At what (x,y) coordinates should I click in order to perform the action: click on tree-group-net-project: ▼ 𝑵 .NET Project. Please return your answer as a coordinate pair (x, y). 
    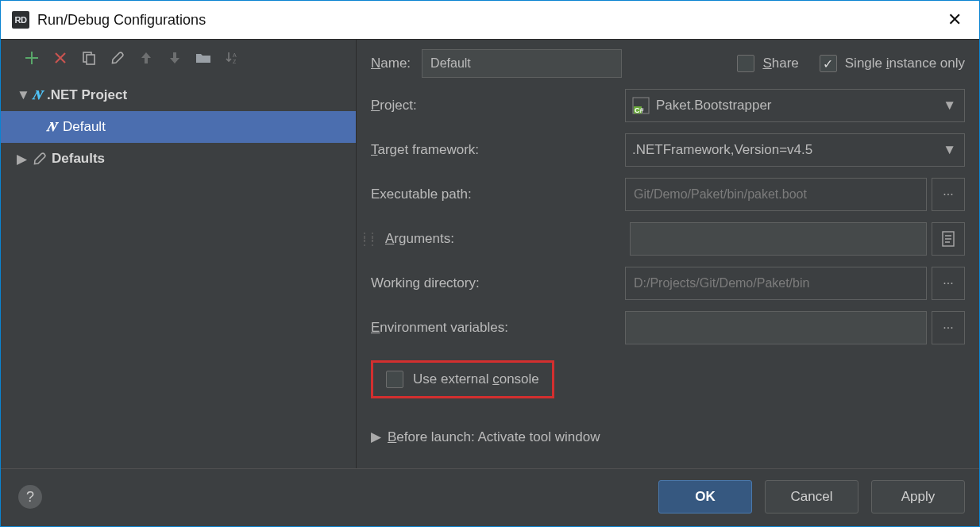
    Looking at the image, I should click on (178, 95).